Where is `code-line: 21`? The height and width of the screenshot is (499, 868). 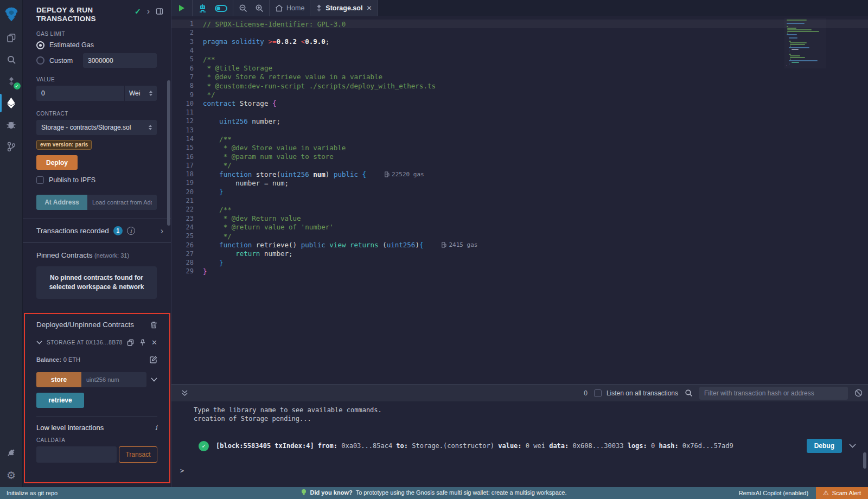 code-line: 21 is located at coordinates (520, 201).